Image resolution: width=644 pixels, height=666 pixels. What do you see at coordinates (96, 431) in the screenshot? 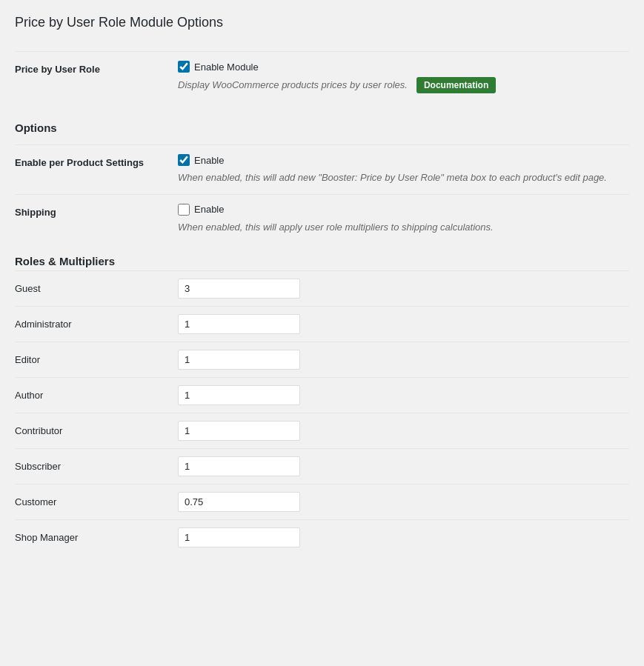
I see `role-label: Contributor` at bounding box center [96, 431].